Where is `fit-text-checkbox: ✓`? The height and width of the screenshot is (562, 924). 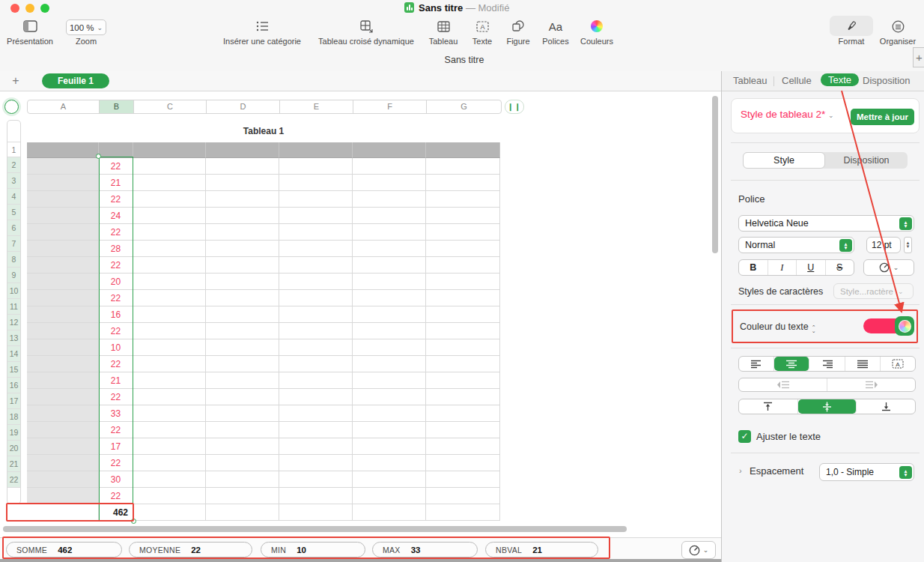
fit-text-checkbox: ✓ is located at coordinates (744, 436).